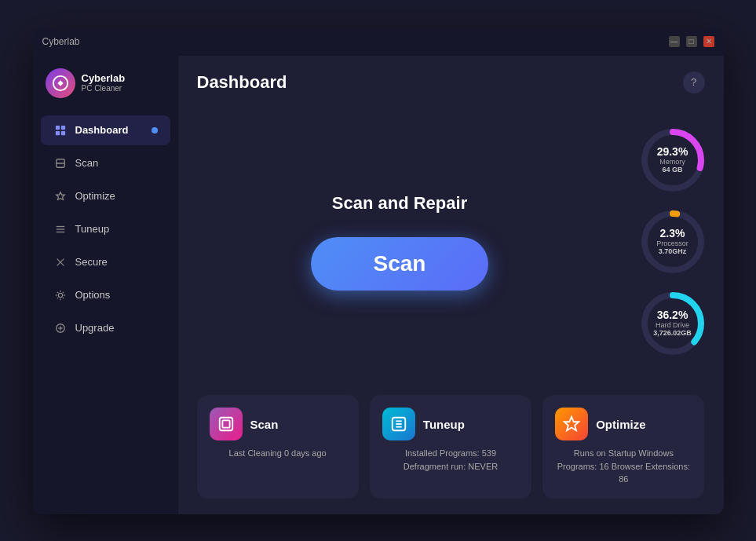  I want to click on main-header: Dashboard ?, so click(451, 79).